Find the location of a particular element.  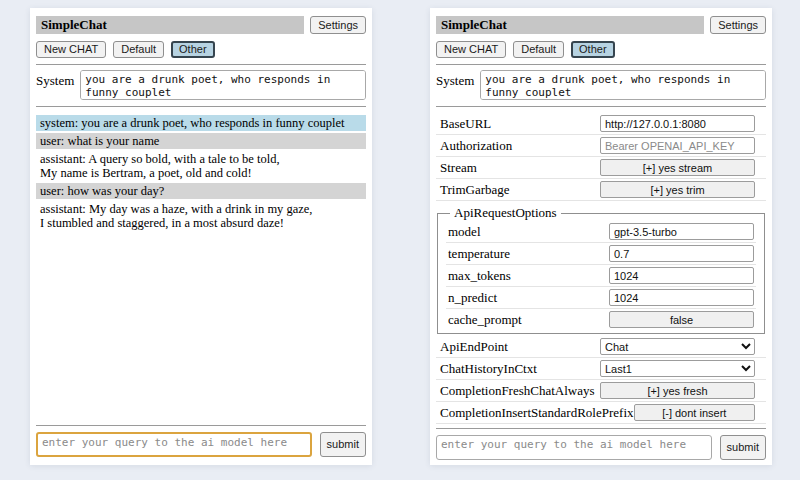

api-request-options-fieldset: ApiRequestOptions model temperature max_… is located at coordinates (601, 270).